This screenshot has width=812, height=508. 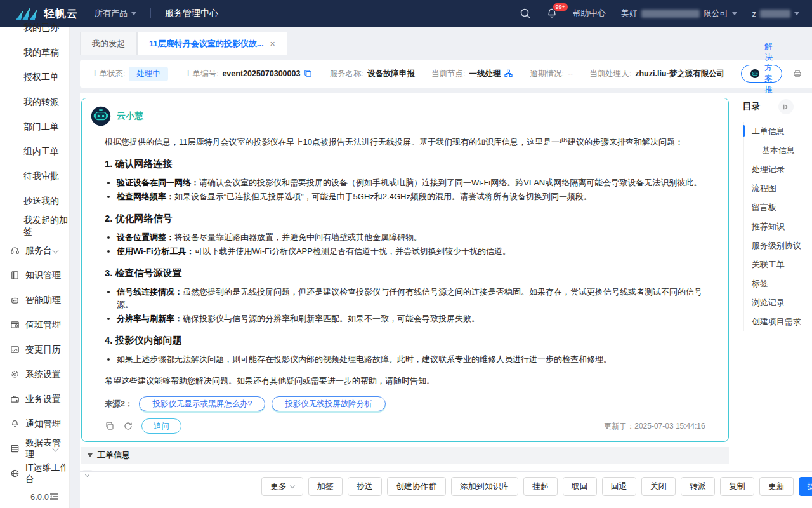 I want to click on ai-section-bullets: 如果上述步骤都无法解决问题，则可能存在投影仪内部的视频处理电路故障。此时，建议联…, so click(x=405, y=359).